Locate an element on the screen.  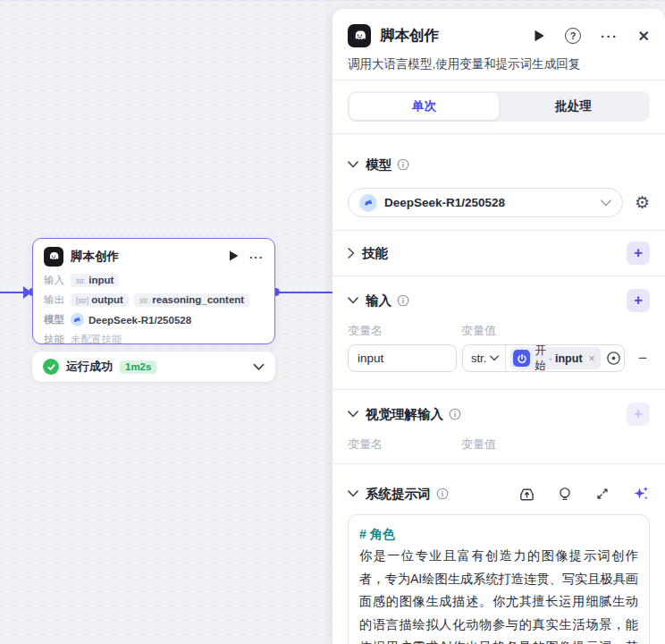
panel-title: 脚本创作 is located at coordinates (447, 36).